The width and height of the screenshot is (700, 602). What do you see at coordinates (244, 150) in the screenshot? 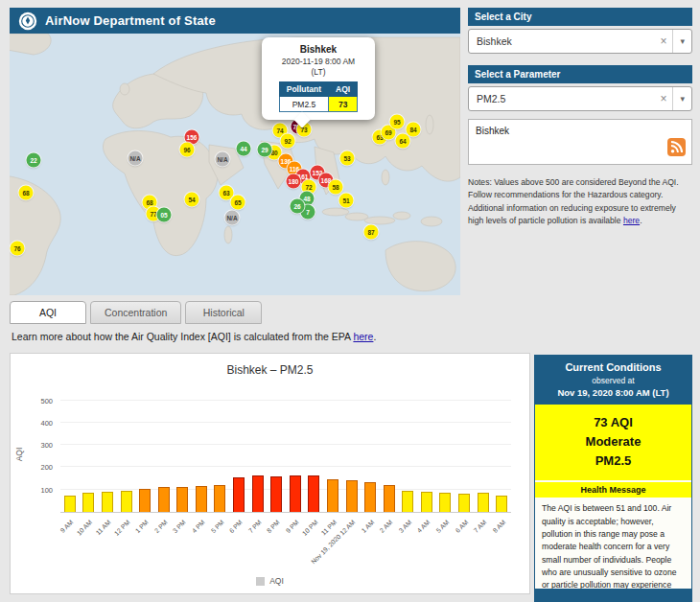
I see `aqi-marker: 44` at bounding box center [244, 150].